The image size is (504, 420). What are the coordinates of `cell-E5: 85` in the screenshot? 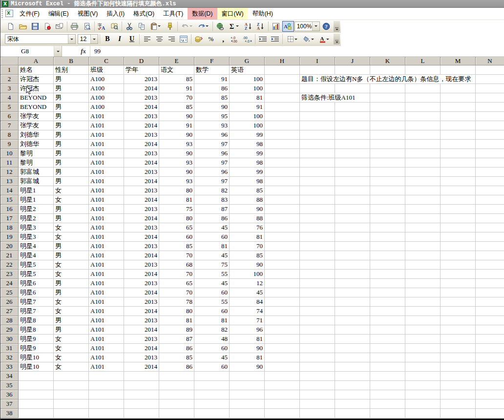 It's located at (177, 107).